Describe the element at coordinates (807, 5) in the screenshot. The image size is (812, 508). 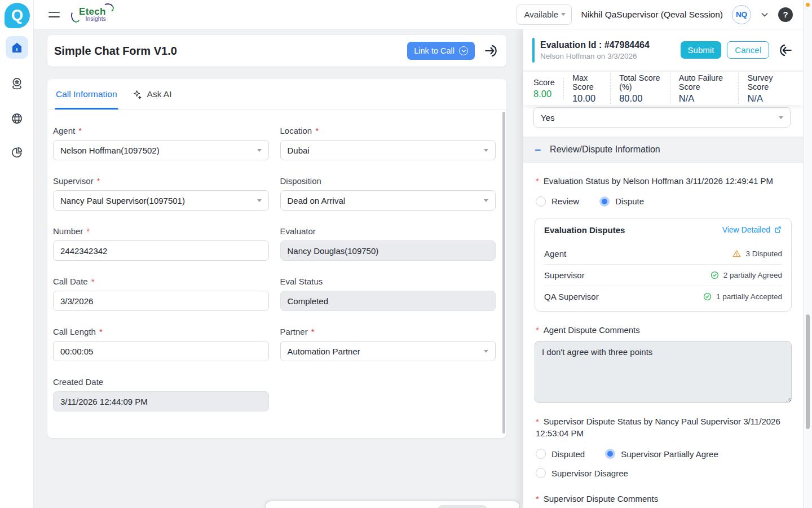
I see `scroll-marker-dot` at that location.